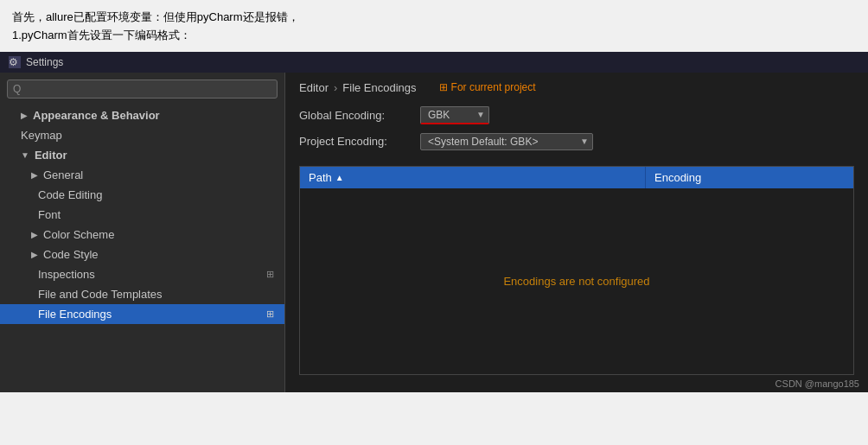 The height and width of the screenshot is (445, 868). I want to click on sidebar-item-code-style: ▶ Code Style, so click(142, 254).